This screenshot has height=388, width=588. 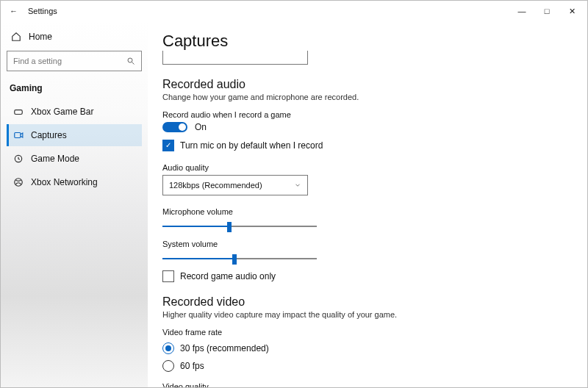 What do you see at coordinates (62, 112) in the screenshot?
I see `sidebar-item-label: Xbox Game Bar` at bounding box center [62, 112].